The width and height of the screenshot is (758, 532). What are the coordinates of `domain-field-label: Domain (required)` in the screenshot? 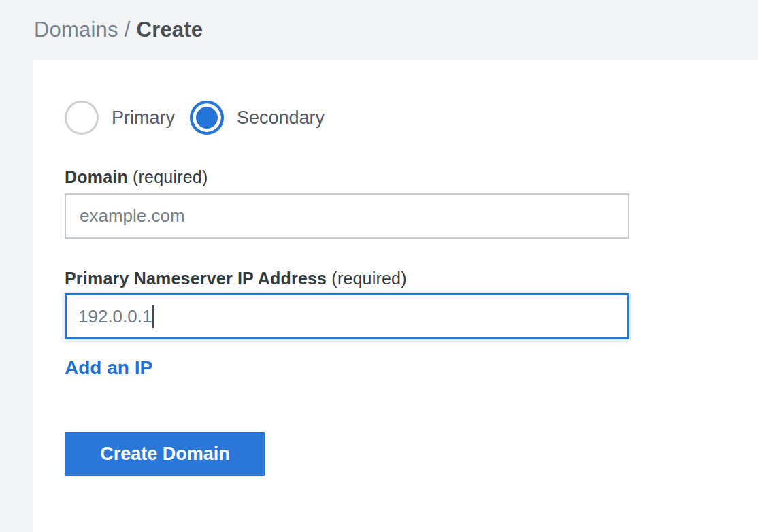 It's located at (411, 177).